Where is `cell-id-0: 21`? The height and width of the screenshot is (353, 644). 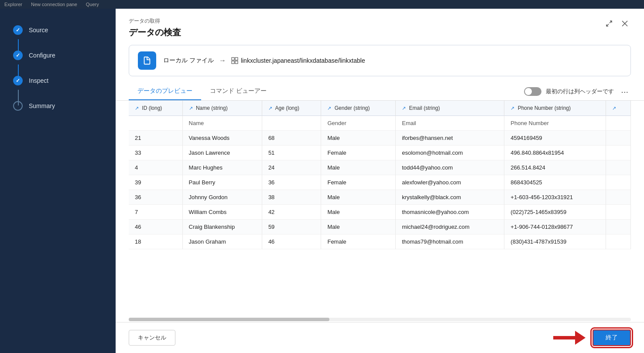 cell-id-0: 21 is located at coordinates (155, 138).